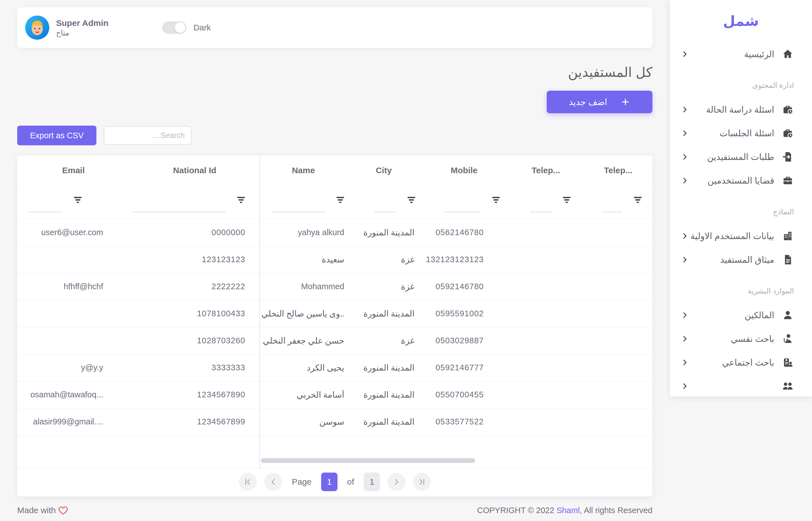 The image size is (812, 521). What do you see at coordinates (741, 339) in the screenshot?
I see `sidebar-item: باحث نفسي` at bounding box center [741, 339].